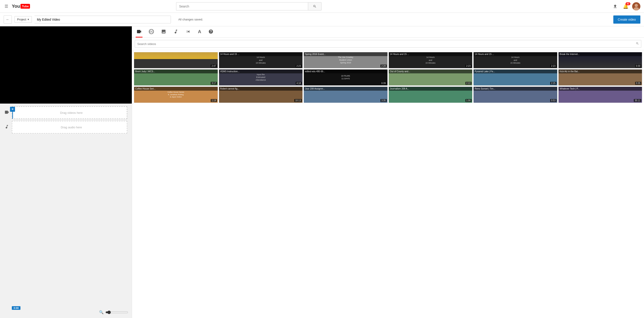 The height and width of the screenshot is (318, 644). Describe the element at coordinates (200, 32) in the screenshot. I see `tab-text: A` at that location.